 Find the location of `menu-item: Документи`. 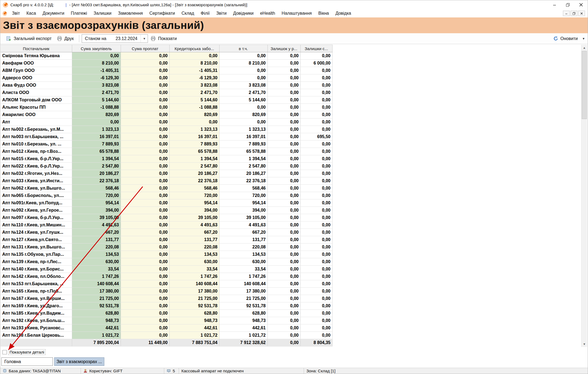

menu-item: Документи is located at coordinates (53, 13).